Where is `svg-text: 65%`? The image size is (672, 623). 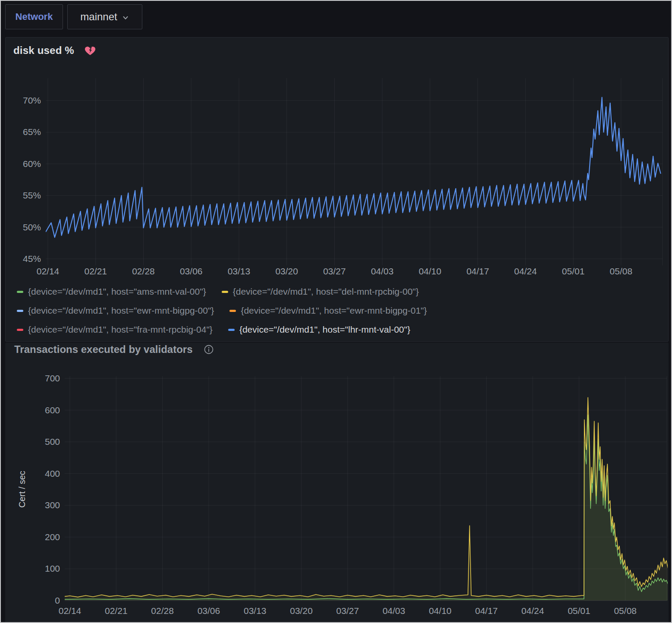 svg-text: 65% is located at coordinates (32, 132).